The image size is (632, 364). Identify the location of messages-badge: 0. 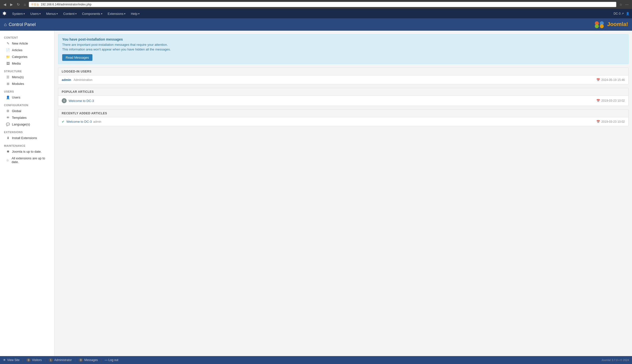
(81, 360).